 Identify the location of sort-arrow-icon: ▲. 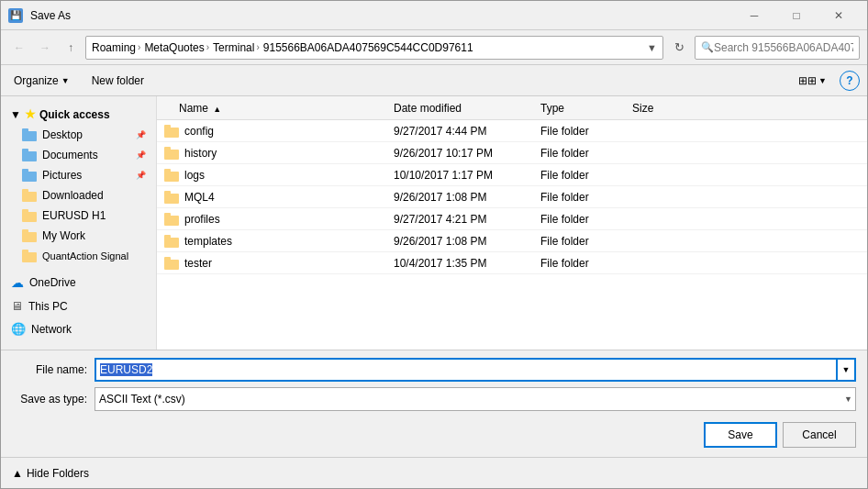
(217, 109).